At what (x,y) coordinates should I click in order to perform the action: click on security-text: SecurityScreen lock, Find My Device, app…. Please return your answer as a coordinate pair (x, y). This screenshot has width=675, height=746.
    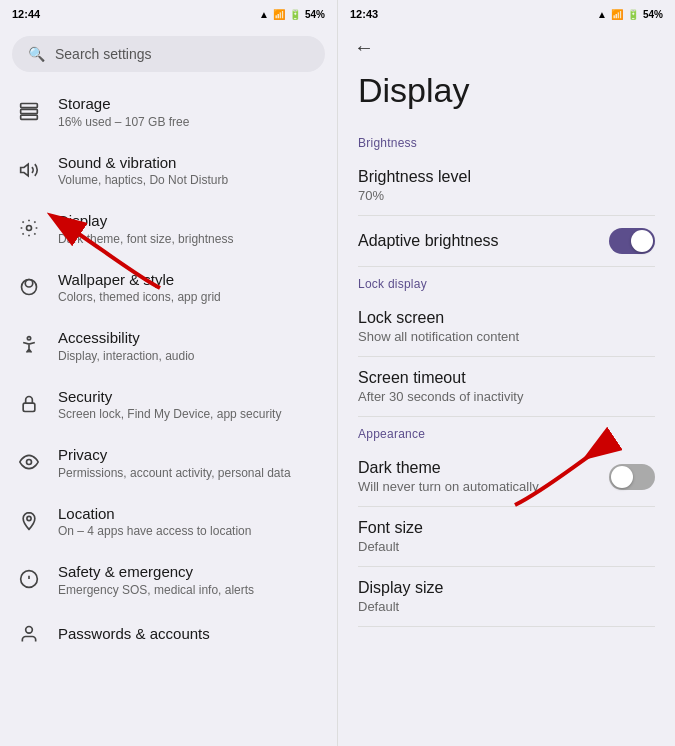
    Looking at the image, I should click on (190, 404).